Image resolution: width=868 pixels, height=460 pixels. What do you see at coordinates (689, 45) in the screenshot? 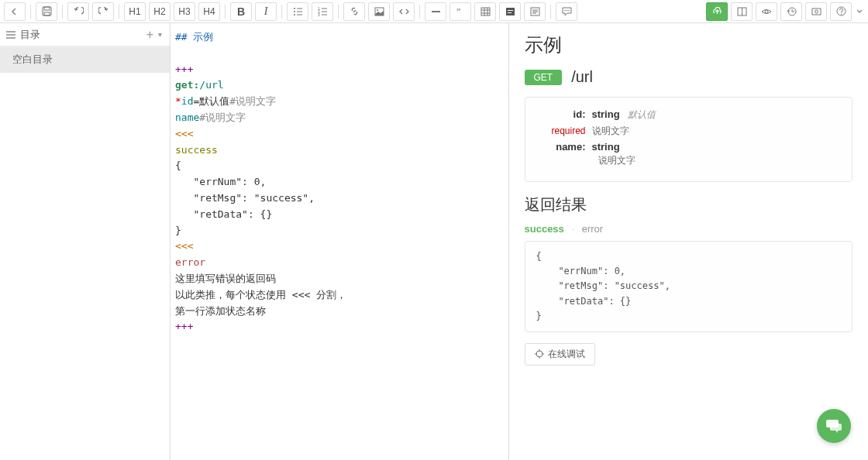
I see `preview-title: 示例` at bounding box center [689, 45].